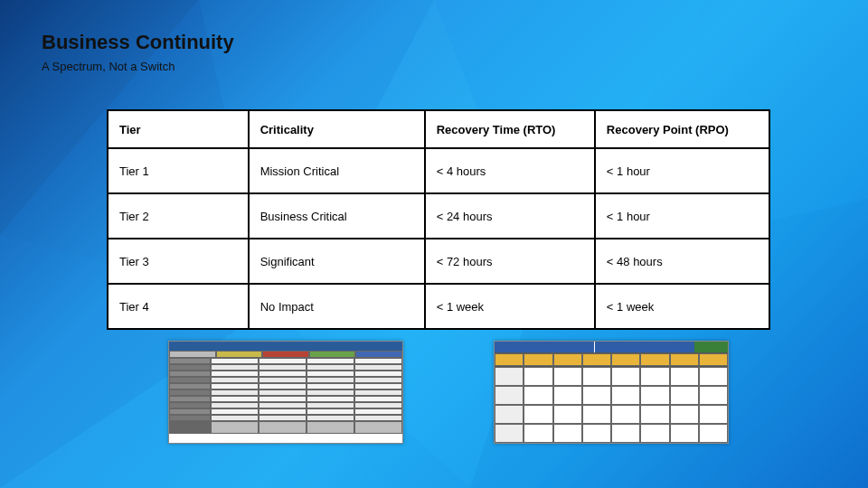 The width and height of the screenshot is (868, 488). I want to click on cell-tier: Tier 2, so click(178, 216).